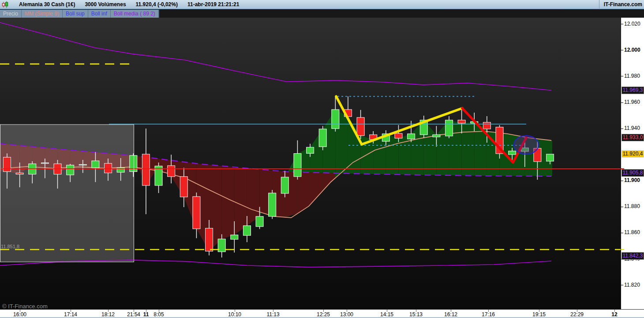 The image size is (644, 318). What do you see at coordinates (47, 4) in the screenshot?
I see `instrument-name: Alemania 30 Cash (1€)` at bounding box center [47, 4].